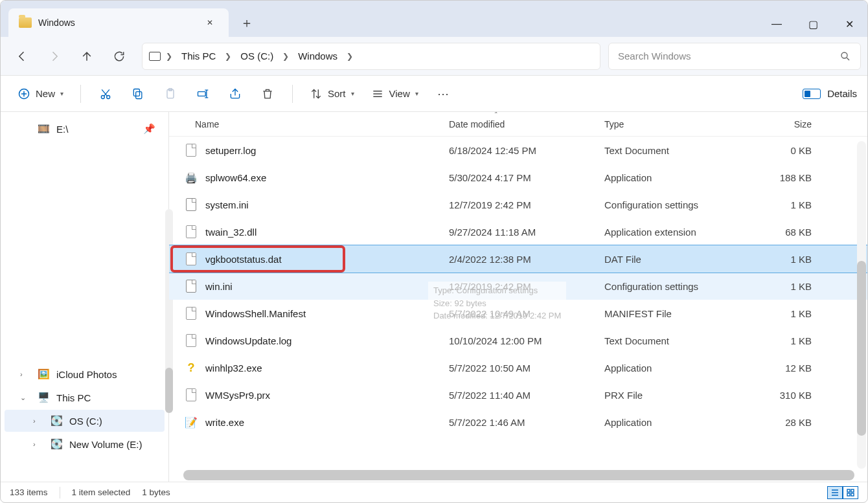 This screenshot has height=503, width=868. I want to click on sidebar-item-new-volume: › 💽 New Volume (E:), so click(84, 444).